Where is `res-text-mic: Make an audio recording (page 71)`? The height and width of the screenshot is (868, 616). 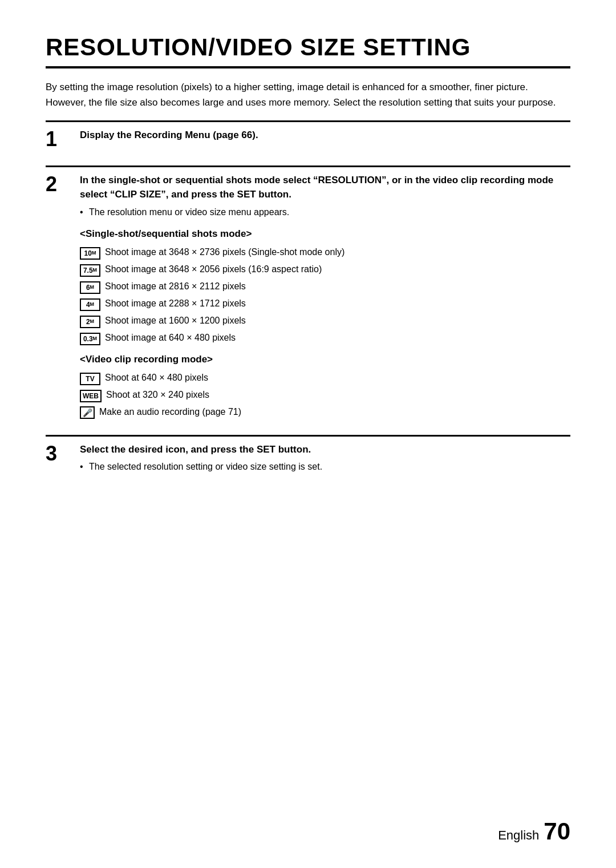
res-text-mic: Make an audio recording (page 71) is located at coordinates (335, 412).